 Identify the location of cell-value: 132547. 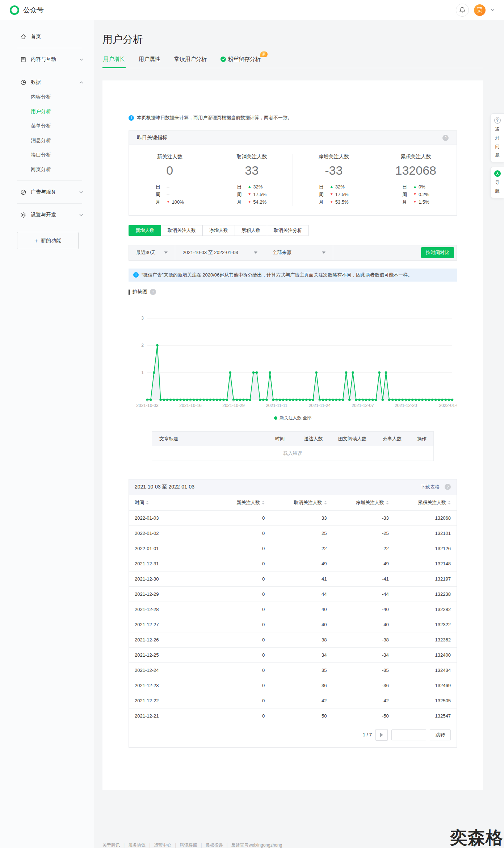
(426, 716).